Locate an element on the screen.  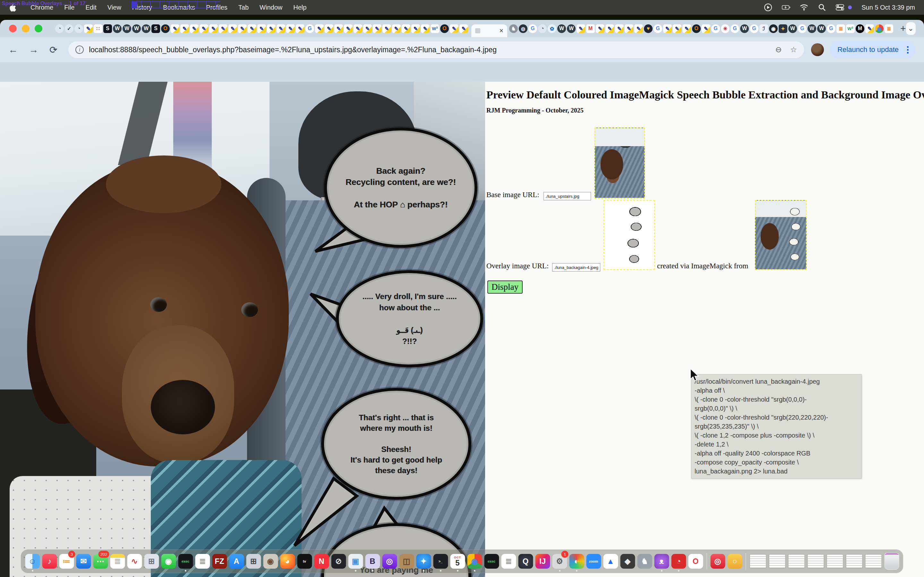
tab-favicon-gmail: M is located at coordinates (590, 29).